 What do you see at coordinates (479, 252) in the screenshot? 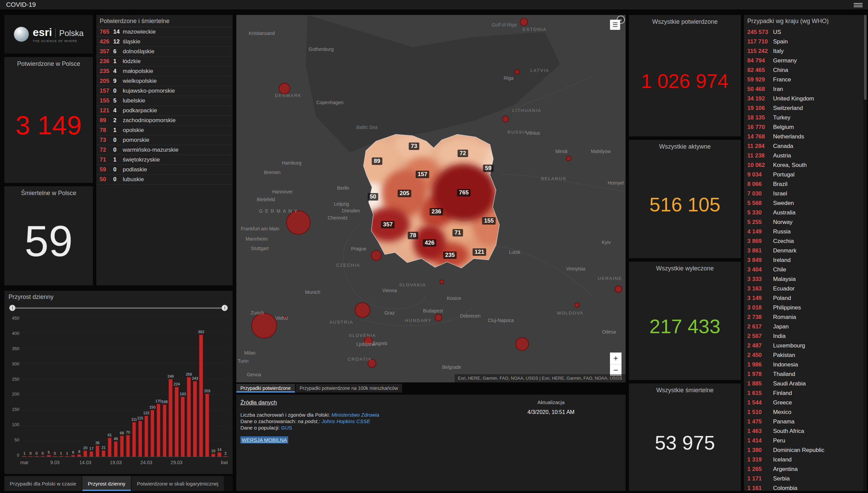
I see `map-region-count-podkarpackie: 121` at bounding box center [479, 252].